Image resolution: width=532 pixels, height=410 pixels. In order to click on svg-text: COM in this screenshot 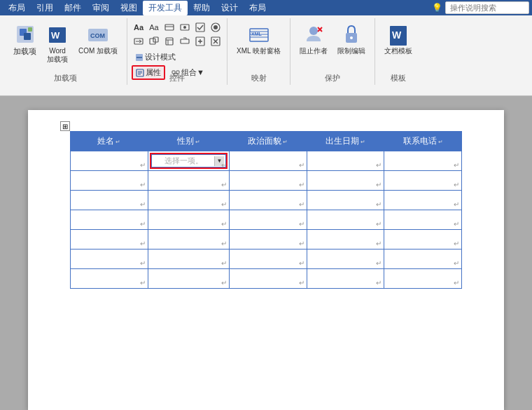, I will do `click(98, 36)`.